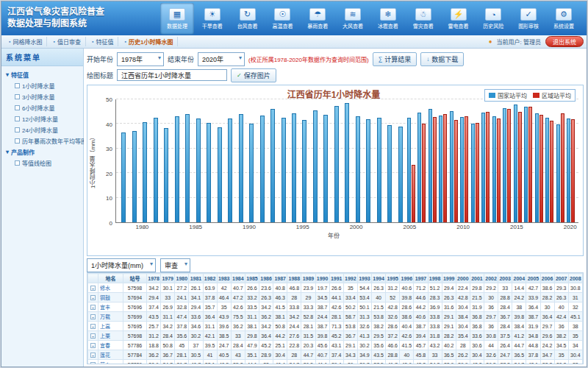  What do you see at coordinates (309, 278) in the screenshot?
I see `table-header-year-1989: 1989` at bounding box center [309, 278].